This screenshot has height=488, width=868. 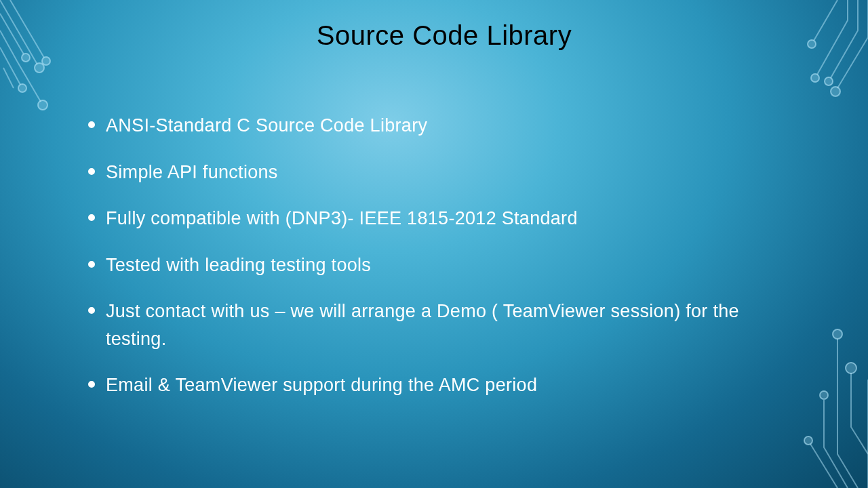 I want to click on list-item: Simple API functions, so click(x=444, y=172).